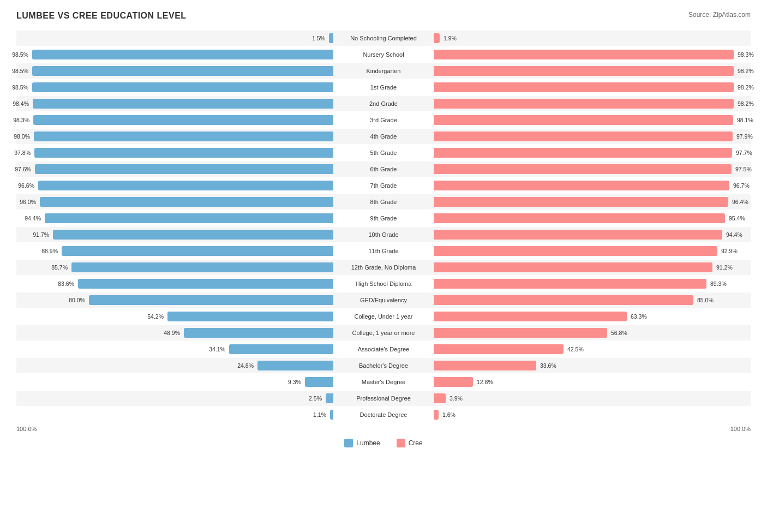 The height and width of the screenshot is (532, 767). I want to click on left-bar-container: 96.6%, so click(176, 186).